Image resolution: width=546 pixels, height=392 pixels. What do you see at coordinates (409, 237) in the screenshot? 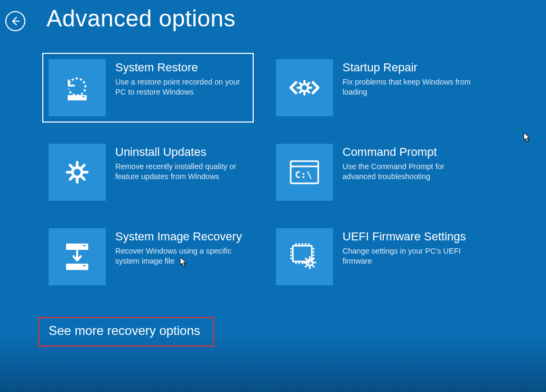
I see `tile-title: UEFI Firmware Settings` at bounding box center [409, 237].